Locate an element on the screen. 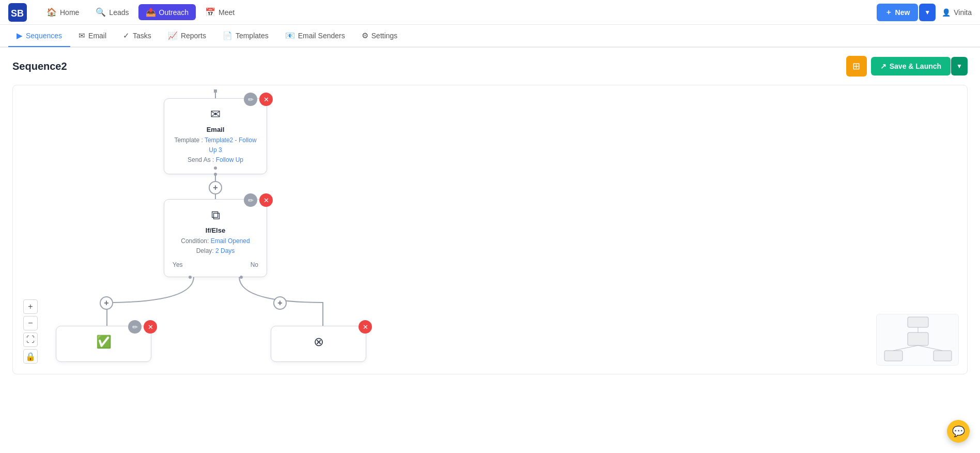 This screenshot has width=980, height=453. save-launch-caret: ▼ is located at coordinates (959, 66).